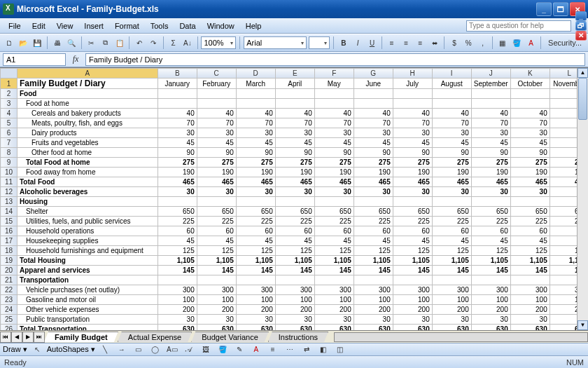 The image size is (588, 368). I want to click on cell-F2, so click(334, 94).